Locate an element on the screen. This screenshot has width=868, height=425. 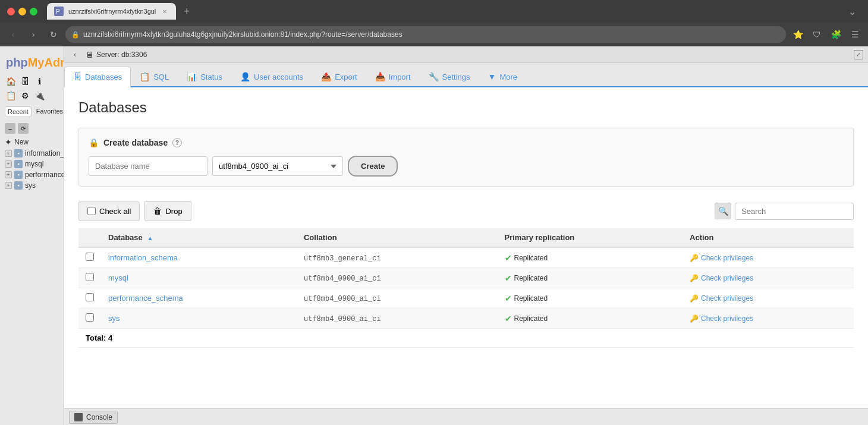
create-db-form: utf8mb4_0900_ai_ci utf8_general_ci latin… is located at coordinates (466, 166).